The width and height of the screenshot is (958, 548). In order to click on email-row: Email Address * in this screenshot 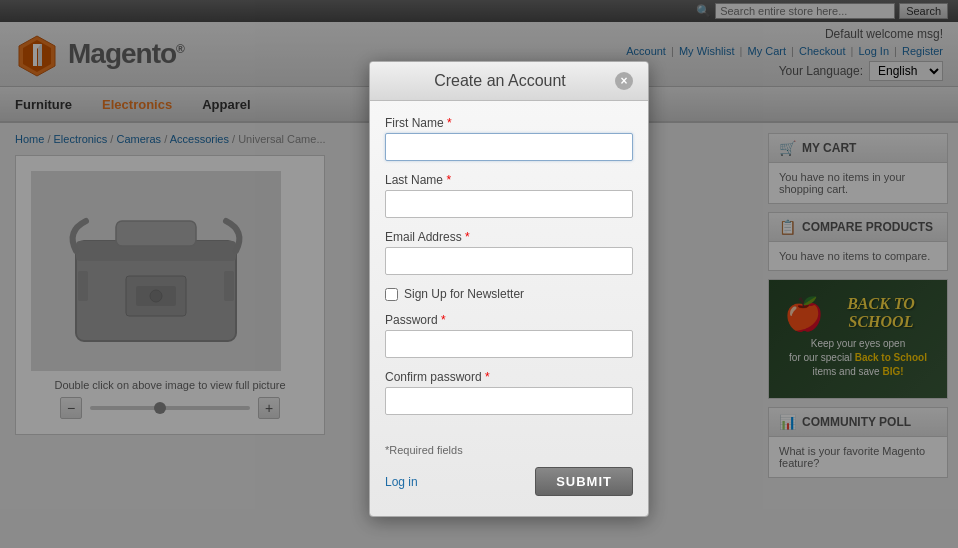, I will do `click(509, 252)`.